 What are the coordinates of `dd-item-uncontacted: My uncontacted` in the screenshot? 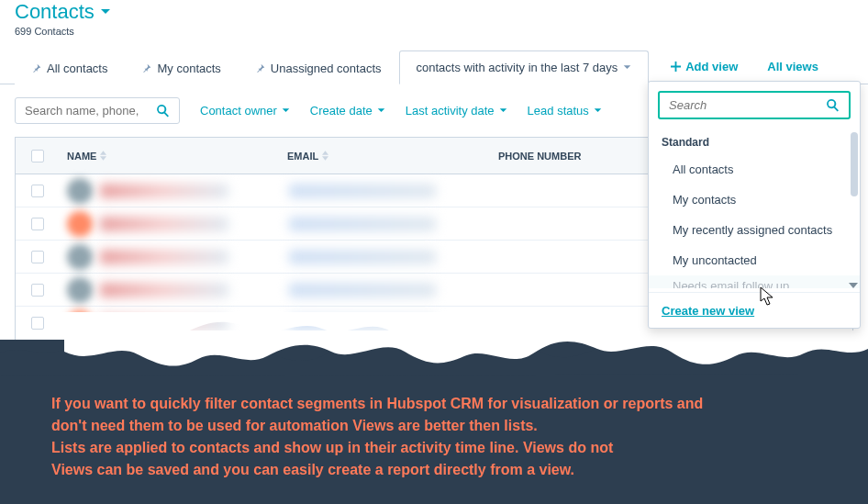 It's located at (754, 261).